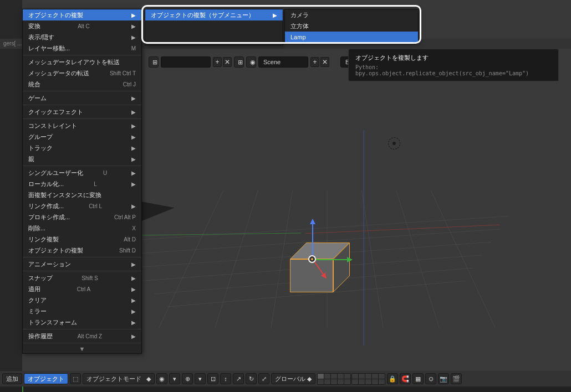 The height and width of the screenshot is (392, 571). I want to click on menu-item: レイヤー移動...M, so click(82, 48).